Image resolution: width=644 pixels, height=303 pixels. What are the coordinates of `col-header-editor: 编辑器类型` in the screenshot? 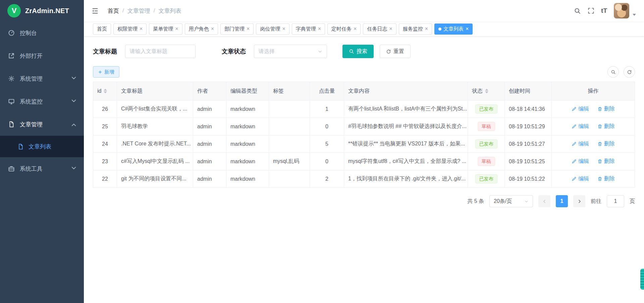 It's located at (248, 91).